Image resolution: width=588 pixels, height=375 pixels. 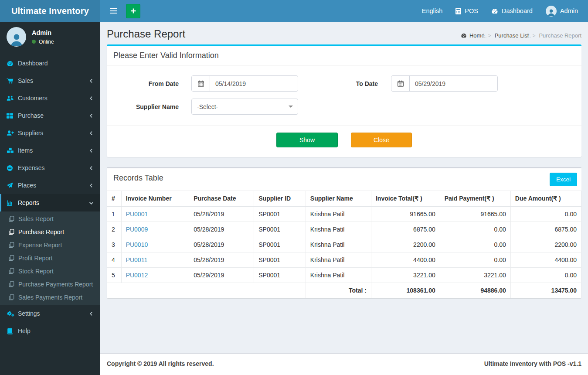 I want to click on brand-logo: Ultimate Inventory, so click(x=50, y=11).